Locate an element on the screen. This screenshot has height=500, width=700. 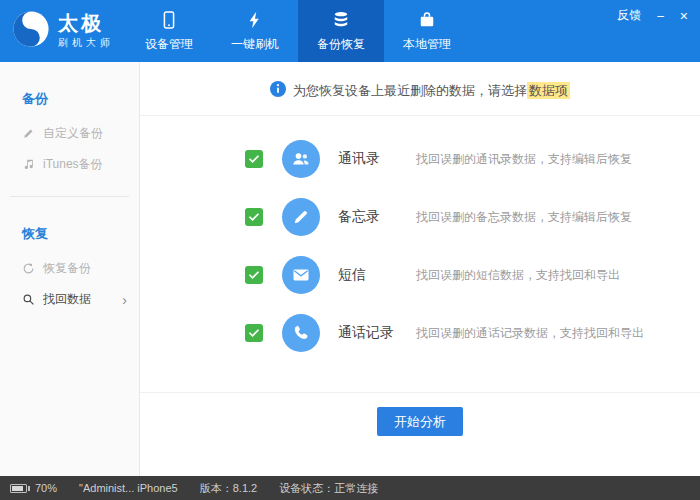
row-label: 通话记录 is located at coordinates (377, 333).